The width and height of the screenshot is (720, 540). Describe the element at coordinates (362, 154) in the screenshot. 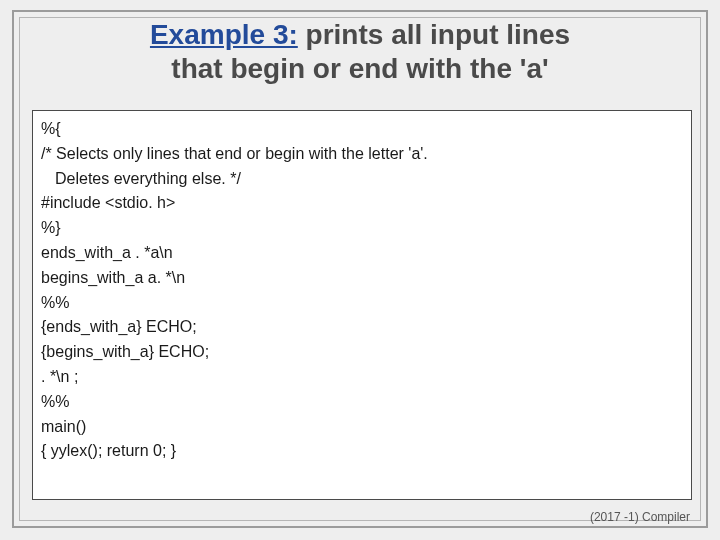

I see `code-line: /* Selects only lines that end or begin …` at that location.